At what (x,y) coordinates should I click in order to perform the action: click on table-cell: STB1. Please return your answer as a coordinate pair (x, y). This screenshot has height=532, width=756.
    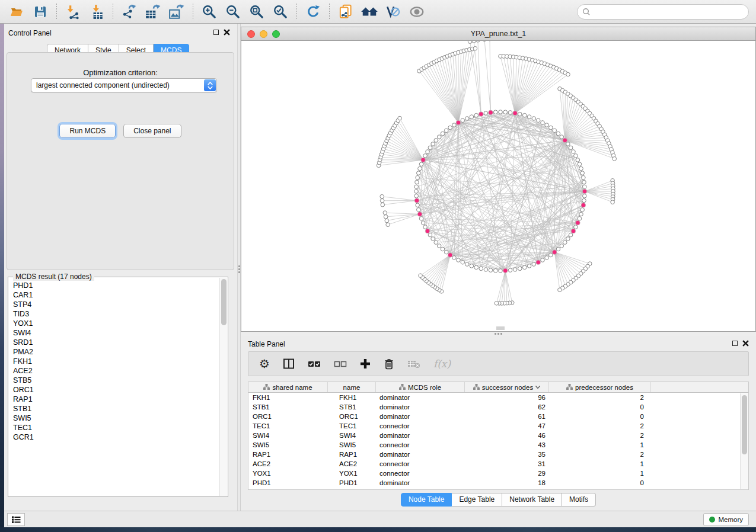
    Looking at the image, I should click on (352, 407).